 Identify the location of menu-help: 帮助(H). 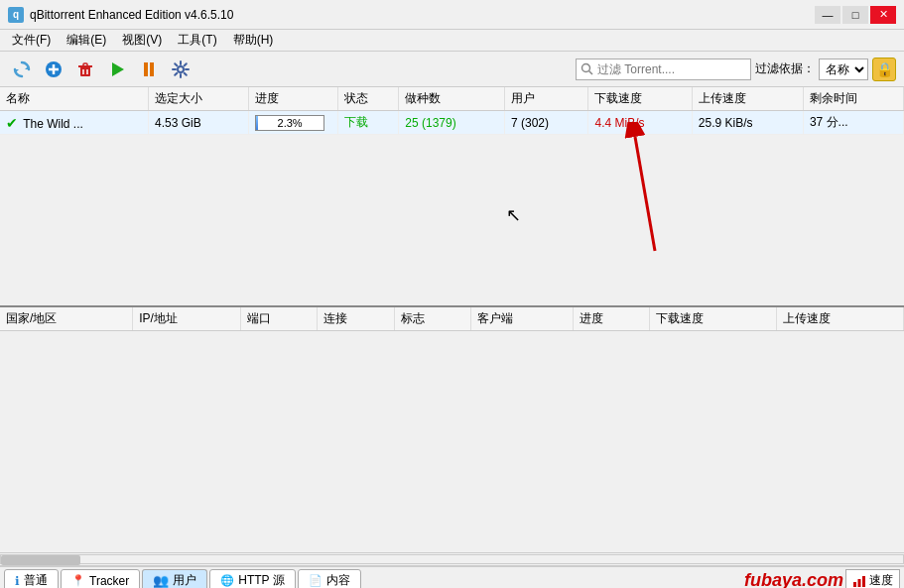
(254, 40).